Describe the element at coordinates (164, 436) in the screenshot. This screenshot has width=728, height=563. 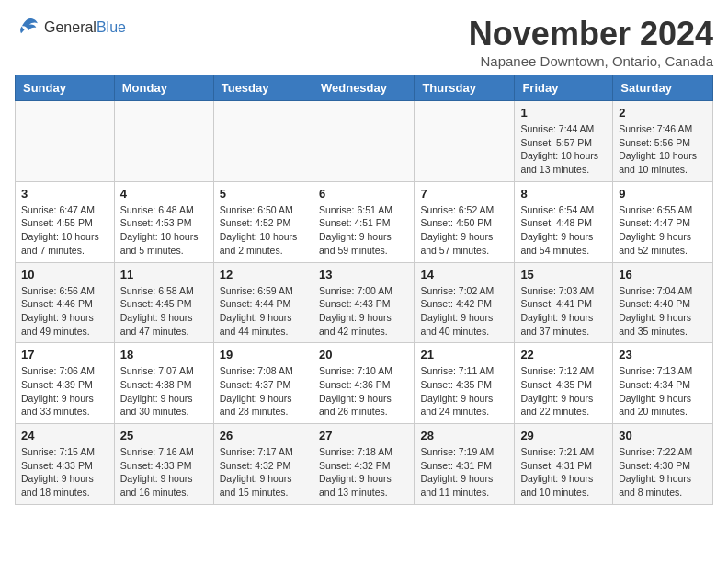
I see `day-number: 25` at that location.